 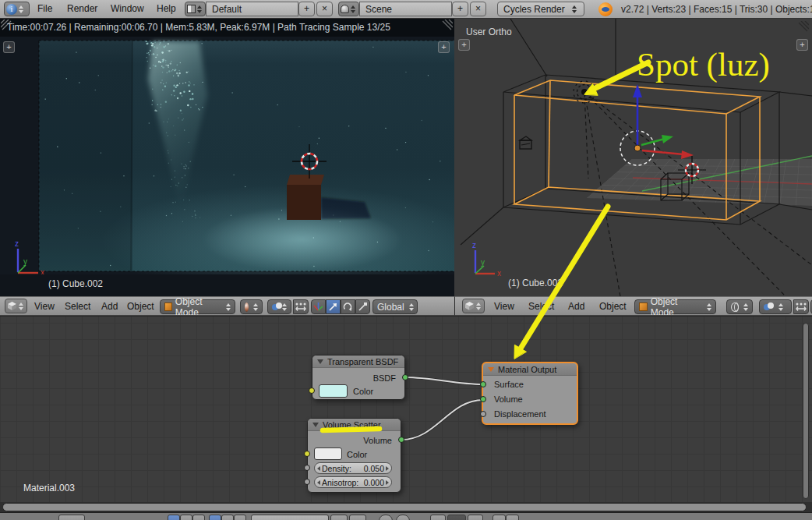 What do you see at coordinates (483, 414) in the screenshot?
I see `socket-displacement-input` at bounding box center [483, 414].